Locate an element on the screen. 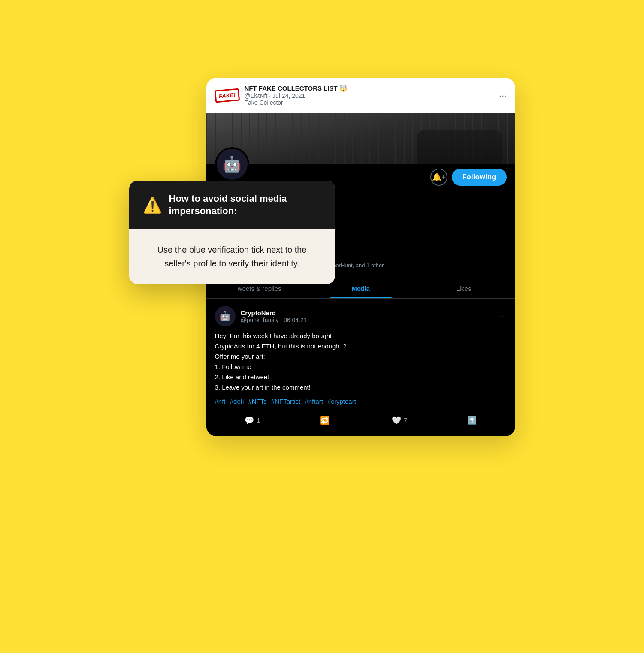 The width and height of the screenshot is (644, 653). tweet-text: Hey! For this week I have already bought… is located at coordinates (361, 362).